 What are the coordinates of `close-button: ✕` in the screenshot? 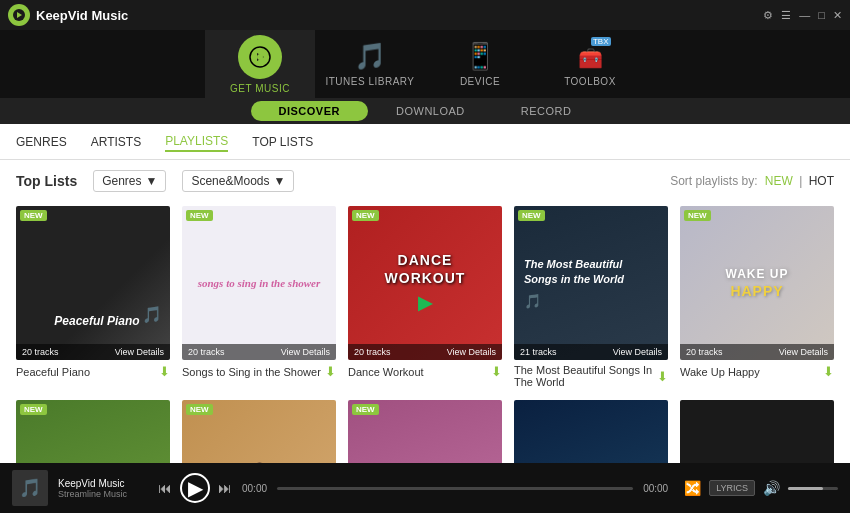 It's located at (838, 16).